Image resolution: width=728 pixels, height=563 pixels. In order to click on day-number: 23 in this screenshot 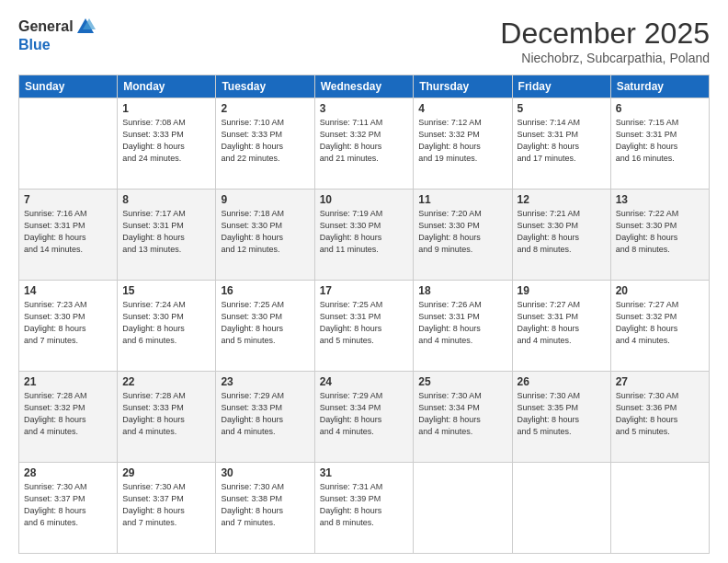, I will do `click(265, 382)`.